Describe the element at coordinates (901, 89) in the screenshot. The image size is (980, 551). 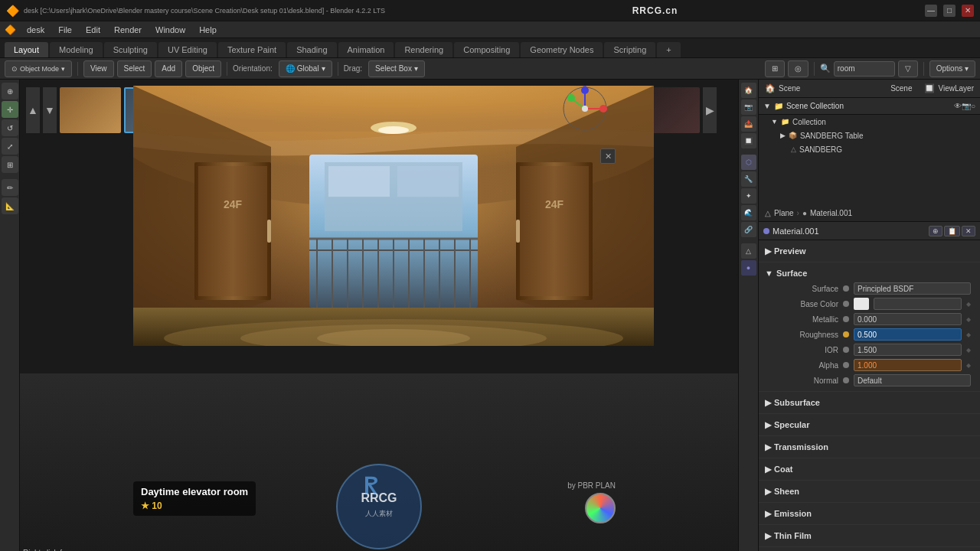
I see `scene-name: Scene` at that location.